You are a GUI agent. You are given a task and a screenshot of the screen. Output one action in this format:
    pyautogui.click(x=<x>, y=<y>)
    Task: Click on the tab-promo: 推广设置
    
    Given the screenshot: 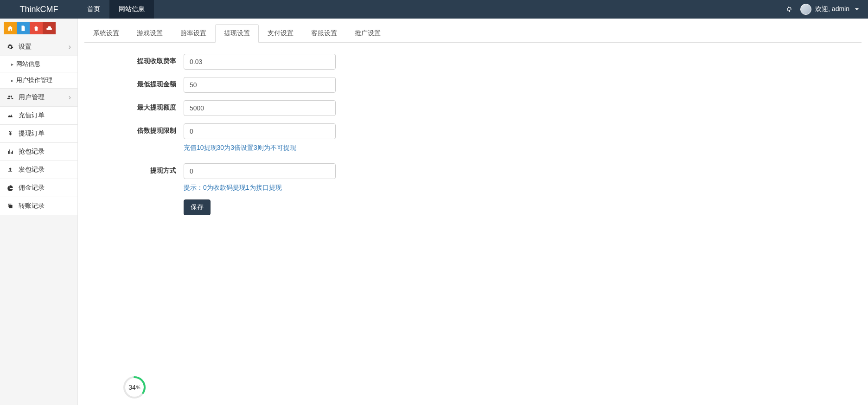 What is the action you would take?
    pyautogui.click(x=368, y=33)
    